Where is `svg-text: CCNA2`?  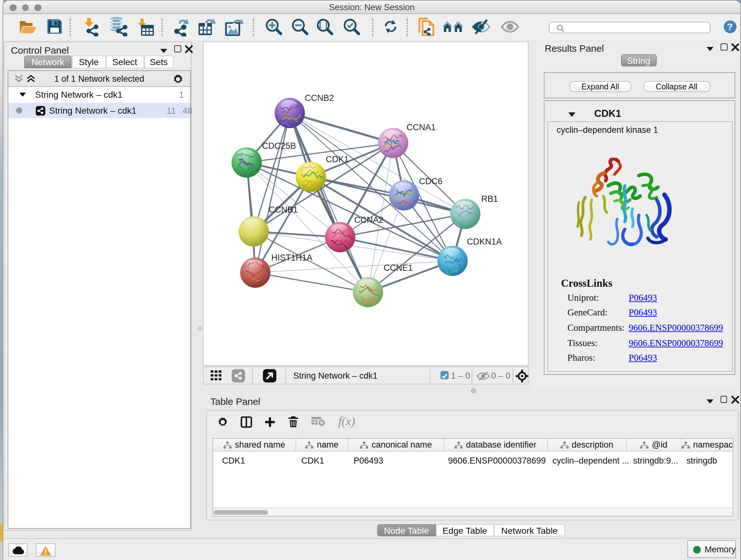 svg-text: CCNA2 is located at coordinates (368, 220).